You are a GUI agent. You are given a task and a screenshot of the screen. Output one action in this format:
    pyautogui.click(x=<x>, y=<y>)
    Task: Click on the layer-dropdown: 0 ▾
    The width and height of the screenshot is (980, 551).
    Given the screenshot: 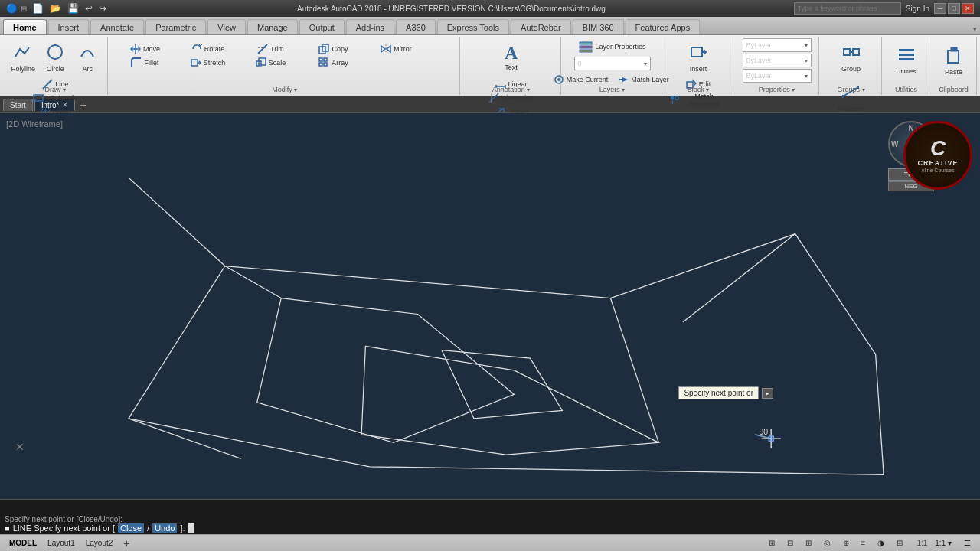 What is the action you would take?
    pyautogui.click(x=612, y=64)
    